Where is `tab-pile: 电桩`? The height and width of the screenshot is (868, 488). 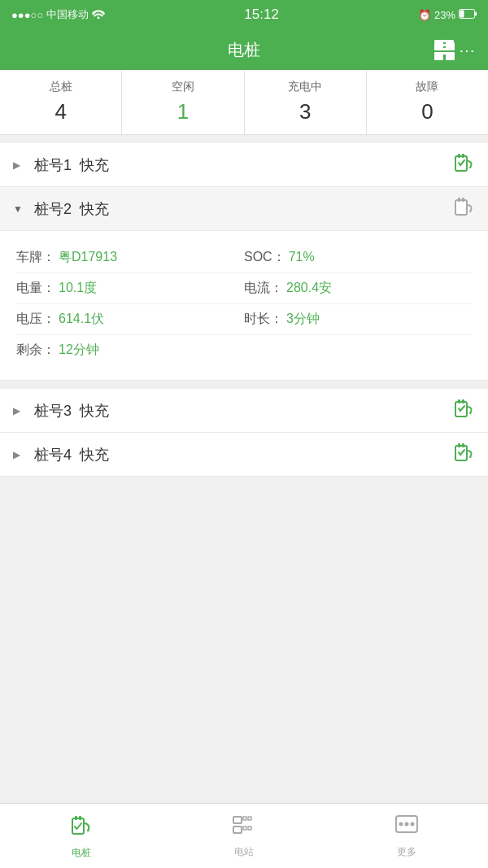 tab-pile: 电桩 is located at coordinates (81, 836).